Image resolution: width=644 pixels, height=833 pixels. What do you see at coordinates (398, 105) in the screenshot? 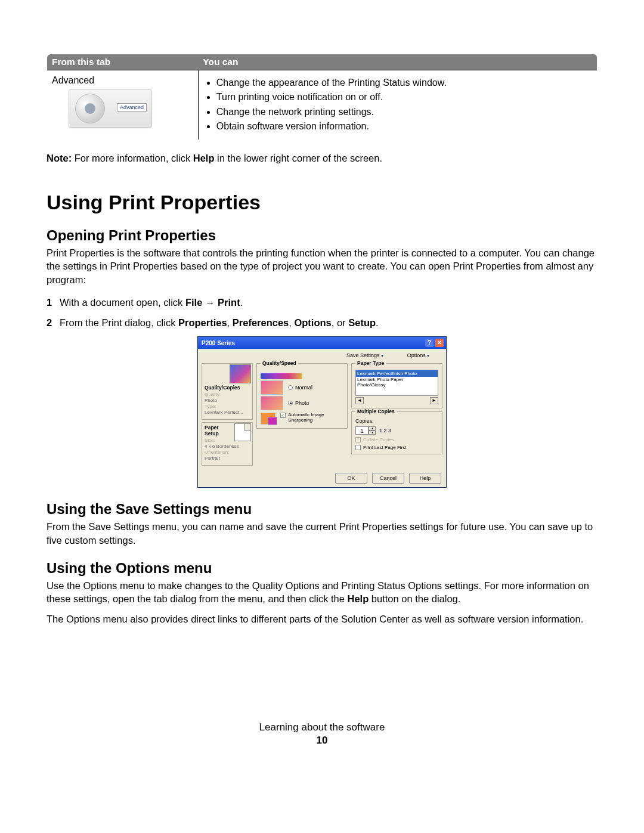
I see `capabilities-list: Change the appearance of the Printing St…` at bounding box center [398, 105].